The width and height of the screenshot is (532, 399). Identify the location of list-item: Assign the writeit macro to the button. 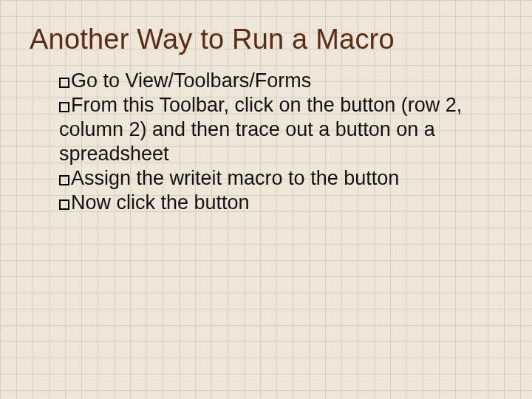
(277, 179).